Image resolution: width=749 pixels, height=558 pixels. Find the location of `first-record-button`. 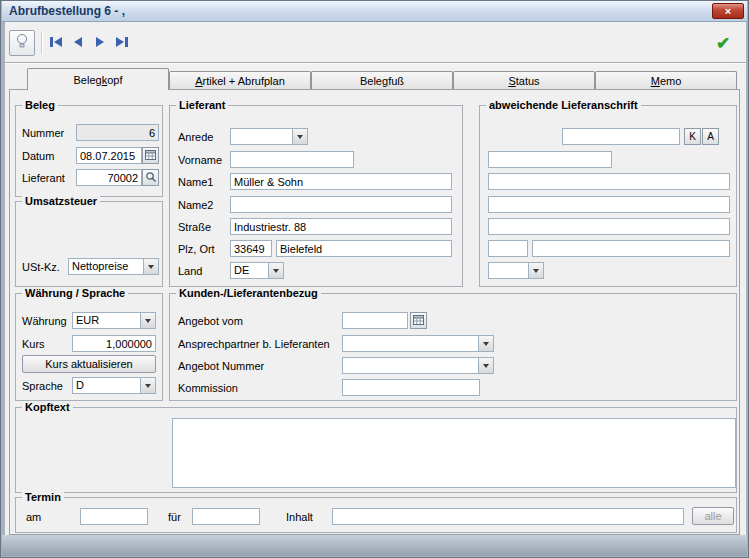

first-record-button is located at coordinates (56, 43).